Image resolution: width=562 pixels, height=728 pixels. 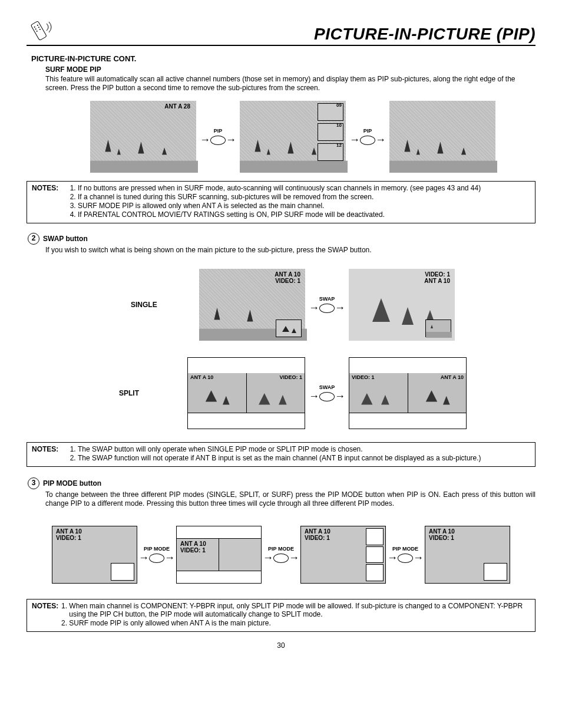 I want to click on swap-split-row: SPLIT ANT A 10 VIDEO: 1 SWAP →→, so click(x=281, y=393).